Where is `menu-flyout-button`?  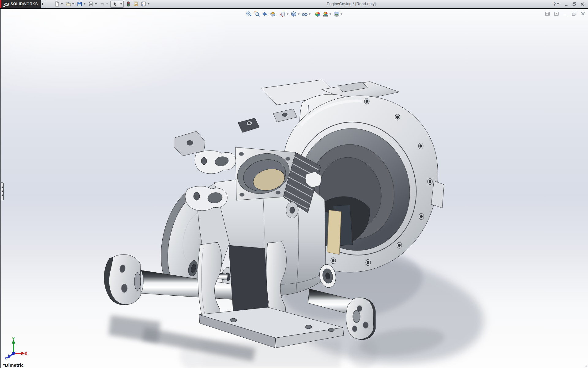 menu-flyout-button is located at coordinates (43, 4).